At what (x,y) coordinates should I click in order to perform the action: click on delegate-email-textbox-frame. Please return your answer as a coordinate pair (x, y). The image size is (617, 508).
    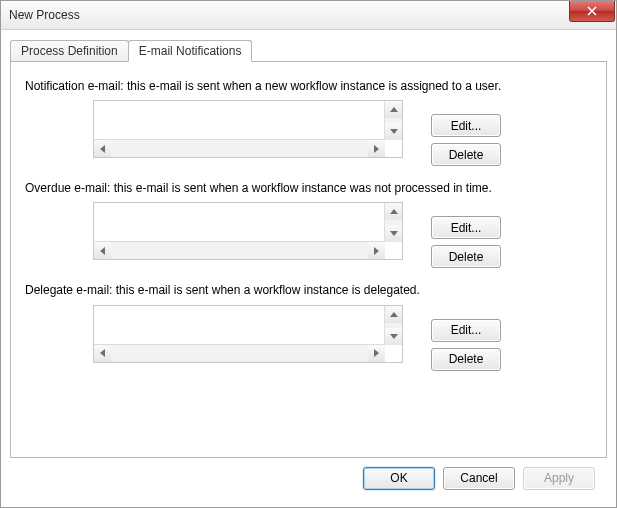
    Looking at the image, I should click on (248, 334).